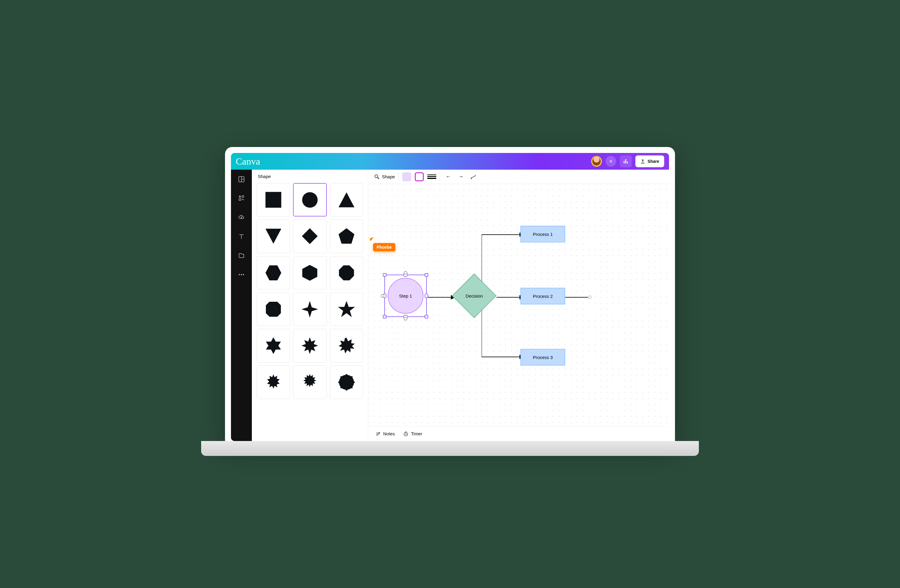 The width and height of the screenshot is (900, 588). Describe the element at coordinates (405, 296) in the screenshot. I see `node-step1: Step 1` at that location.